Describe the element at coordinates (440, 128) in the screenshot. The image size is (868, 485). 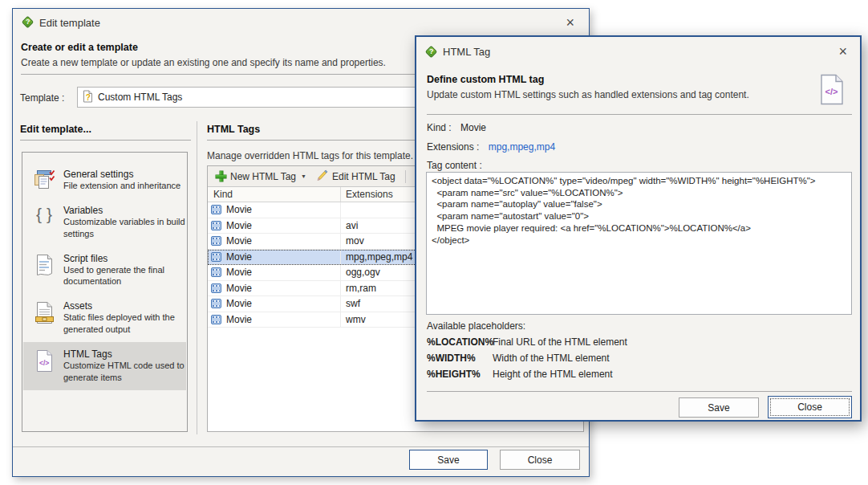
I see `kind-label: Kind :` at that location.